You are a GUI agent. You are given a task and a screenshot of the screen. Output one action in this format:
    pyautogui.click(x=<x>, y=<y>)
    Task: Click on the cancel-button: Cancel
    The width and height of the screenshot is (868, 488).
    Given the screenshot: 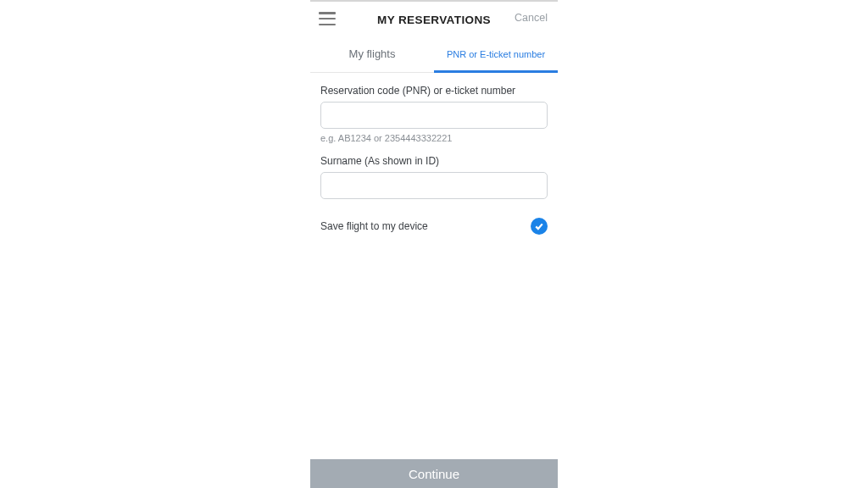 What is the action you would take?
    pyautogui.click(x=531, y=18)
    